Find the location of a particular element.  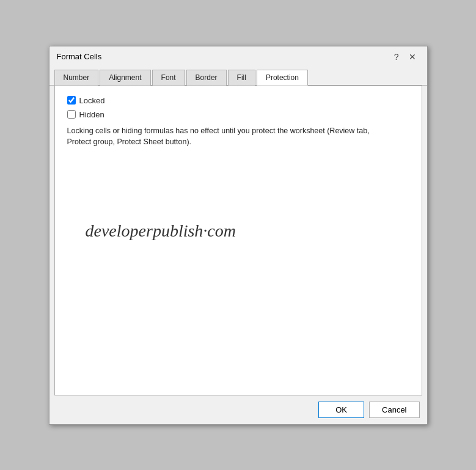

cancel-button: Cancel is located at coordinates (394, 409).